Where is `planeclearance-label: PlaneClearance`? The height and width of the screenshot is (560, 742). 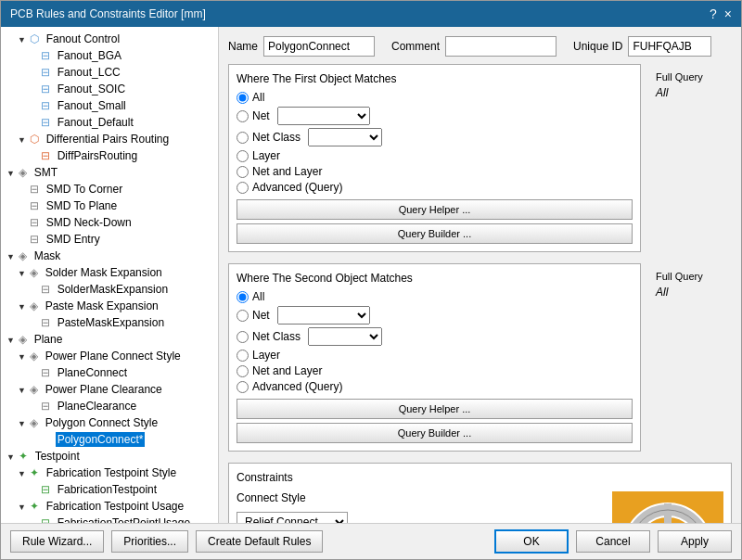
planeclearance-label: PlaneClearance is located at coordinates (96, 406).